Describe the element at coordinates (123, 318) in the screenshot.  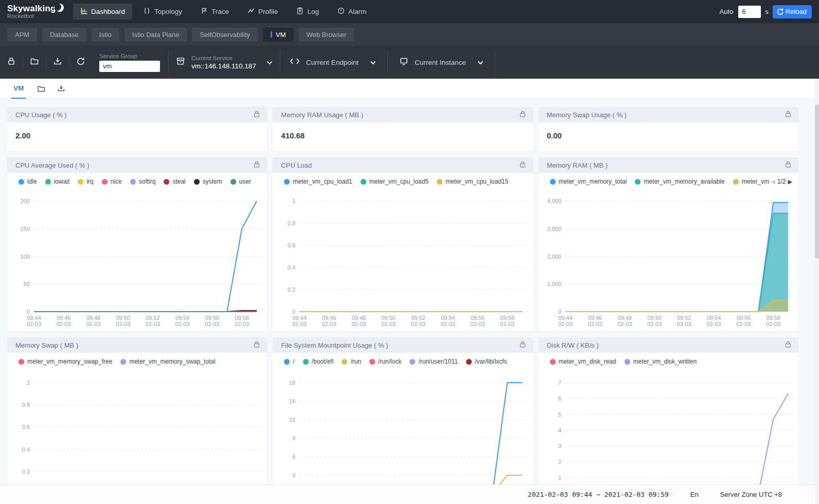
I see `svg-text: 09:50` at that location.